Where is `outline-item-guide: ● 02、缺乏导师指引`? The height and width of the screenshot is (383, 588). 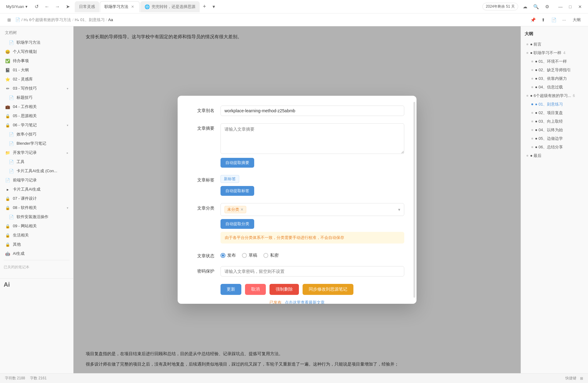 outline-item-guide: ● 02、缺乏导师指引 is located at coordinates (557, 70).